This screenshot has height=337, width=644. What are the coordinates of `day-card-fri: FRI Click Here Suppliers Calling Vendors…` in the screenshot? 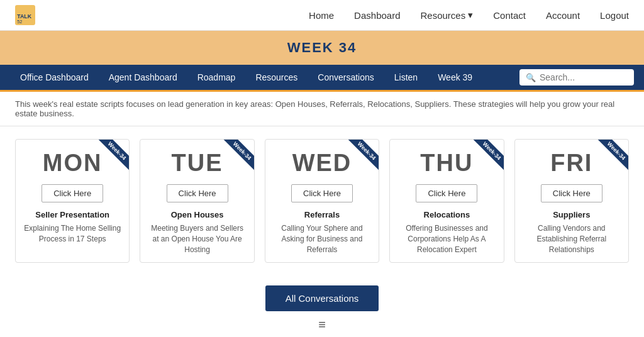 It's located at (572, 201).